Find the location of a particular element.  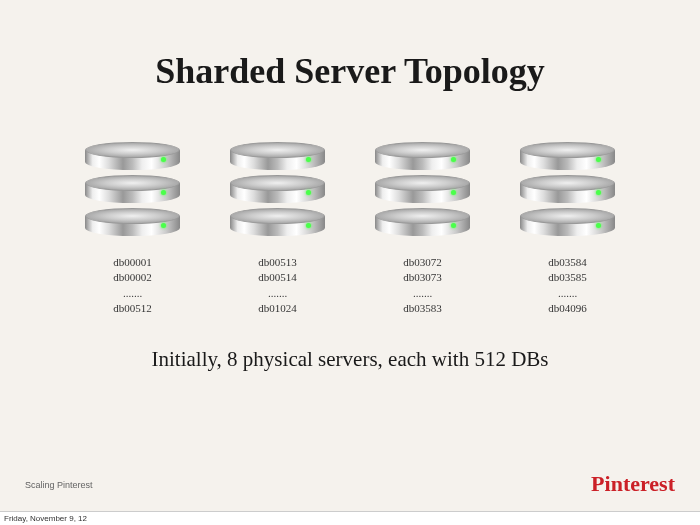

db-label: db03583 is located at coordinates (422, 308).